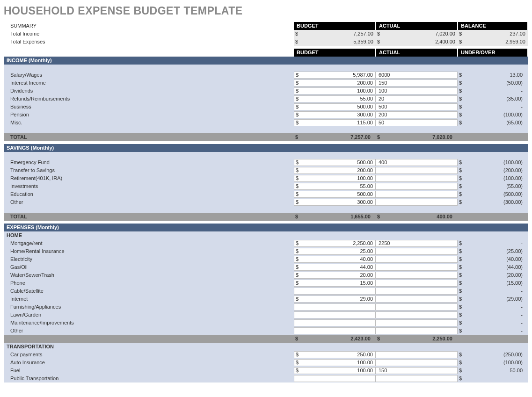 Image resolution: width=532 pixels, height=397 pixels. Describe the element at coordinates (266, 195) in the screenshot. I see `line-item: Education $500.00 $(500.00)` at that location.